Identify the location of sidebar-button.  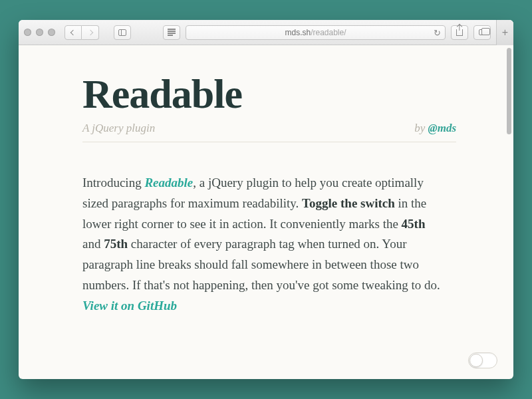
(122, 33).